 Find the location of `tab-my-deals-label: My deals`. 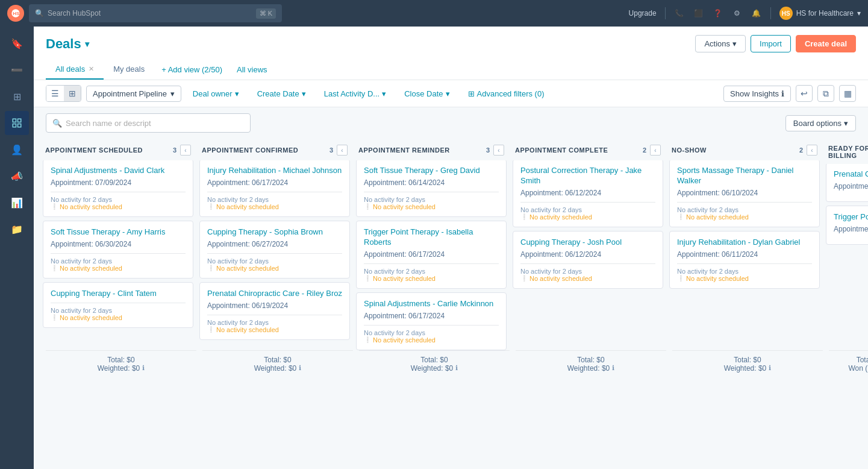

tab-my-deals-label: My deals is located at coordinates (129, 69).